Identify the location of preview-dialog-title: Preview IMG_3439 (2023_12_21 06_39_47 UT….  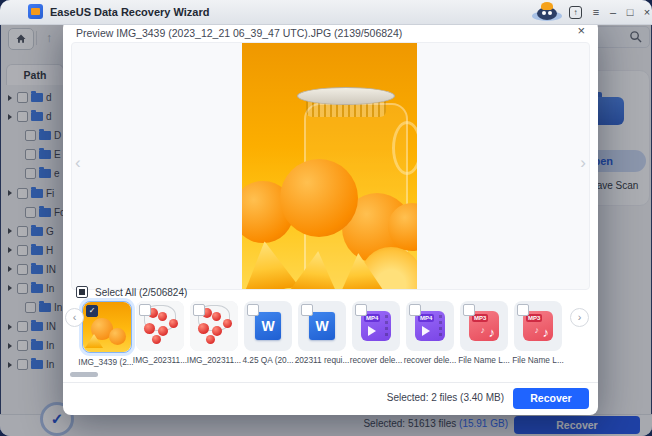
(239, 33).